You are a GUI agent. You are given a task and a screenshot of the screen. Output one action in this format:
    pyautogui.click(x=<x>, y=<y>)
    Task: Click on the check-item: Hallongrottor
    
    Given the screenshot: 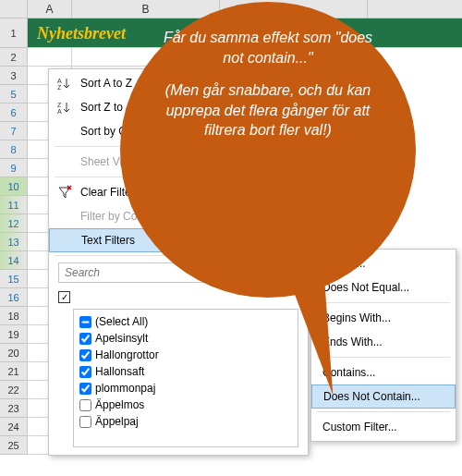 What is the action you would take?
    pyautogui.click(x=186, y=355)
    